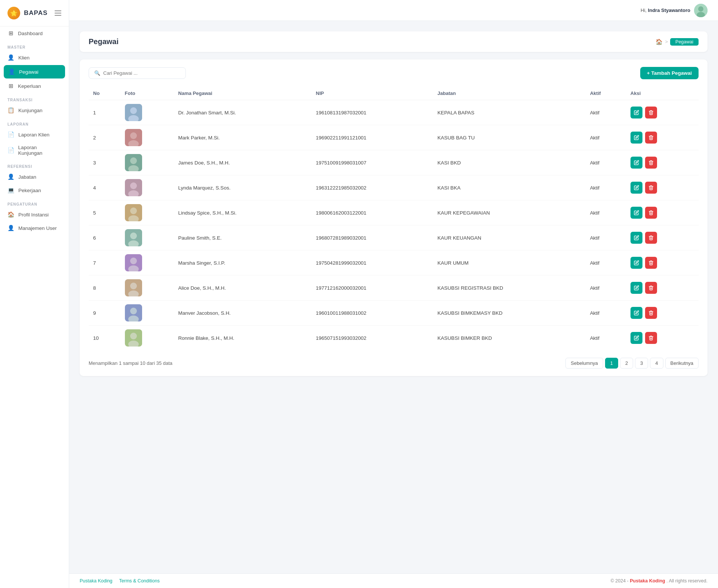 Image resolution: width=718 pixels, height=588 pixels. I want to click on sidebar-item-keperluan: ⊞ Keperluan, so click(34, 86).